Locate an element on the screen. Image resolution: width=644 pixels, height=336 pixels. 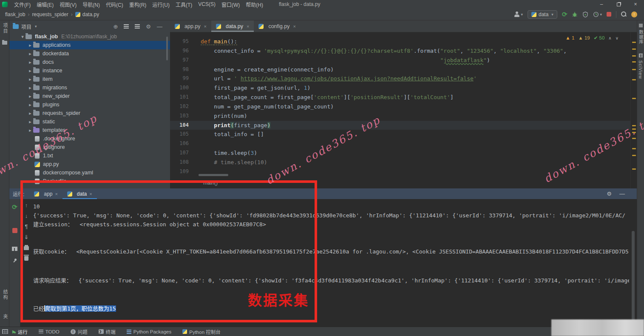
tool-stripe-structure: 结构 is located at coordinates (5, 295).